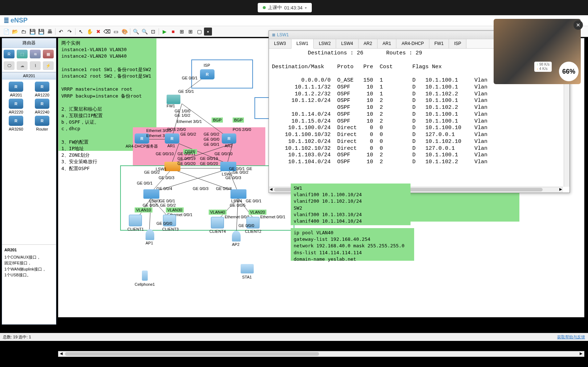 Image resolution: width=588 pixels, height=367 pixels. I want to click on redo-icon: ↷, so click(70, 32).